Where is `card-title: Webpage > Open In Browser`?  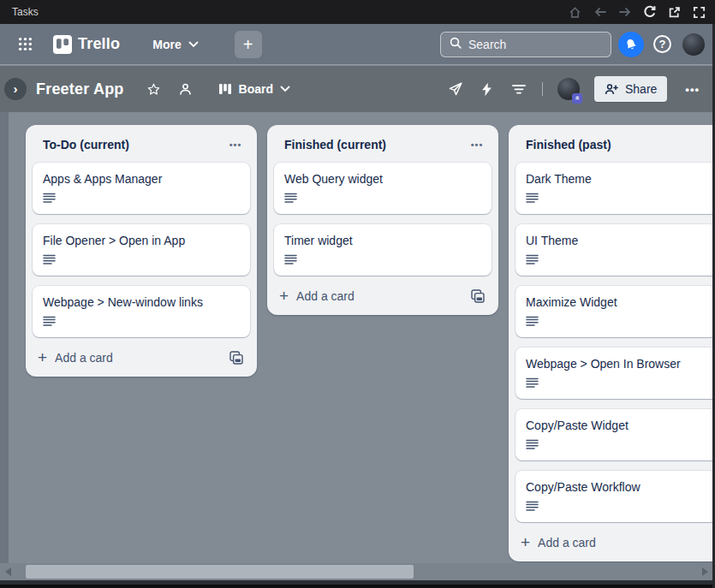 card-title: Webpage > Open In Browser is located at coordinates (620, 364).